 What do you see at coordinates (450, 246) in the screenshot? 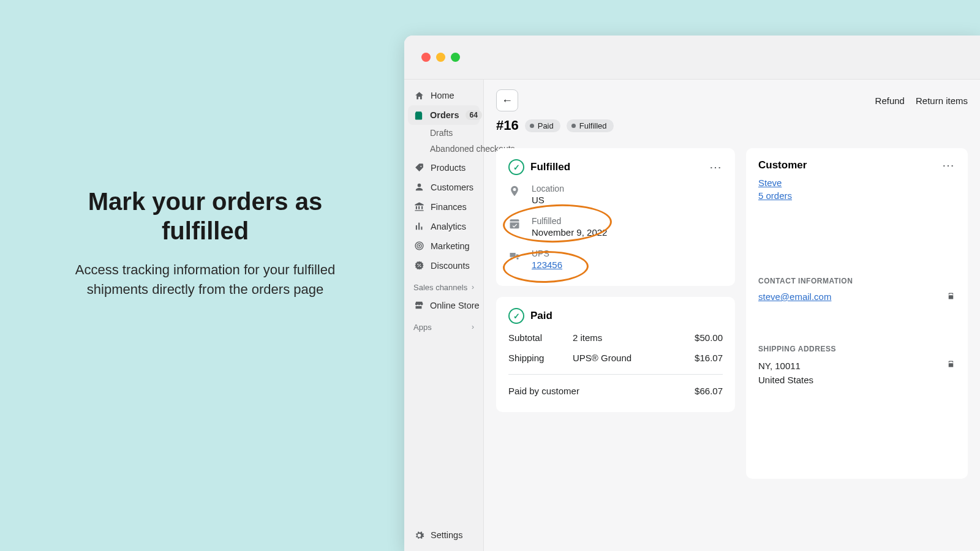
I see `sidebar-label: Marketing` at bounding box center [450, 246].